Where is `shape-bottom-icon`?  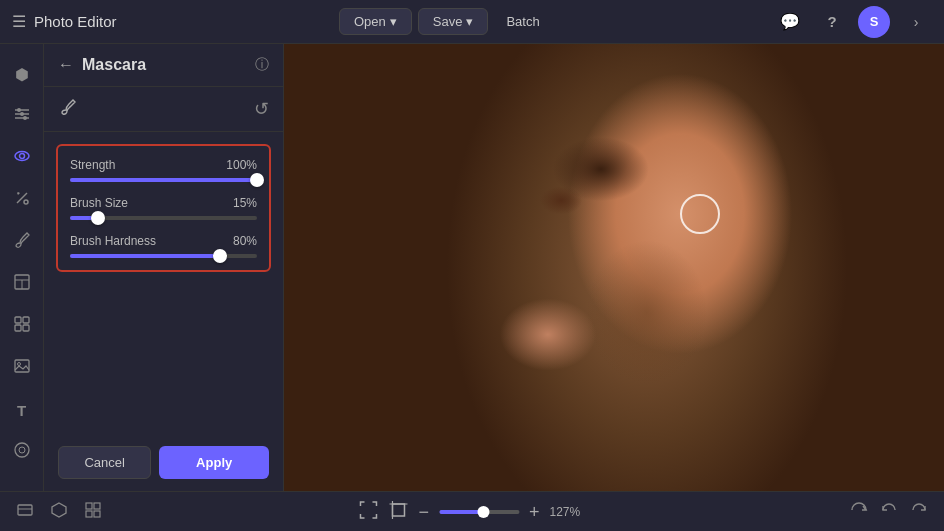
shape-bottom-icon is located at coordinates (59, 512).